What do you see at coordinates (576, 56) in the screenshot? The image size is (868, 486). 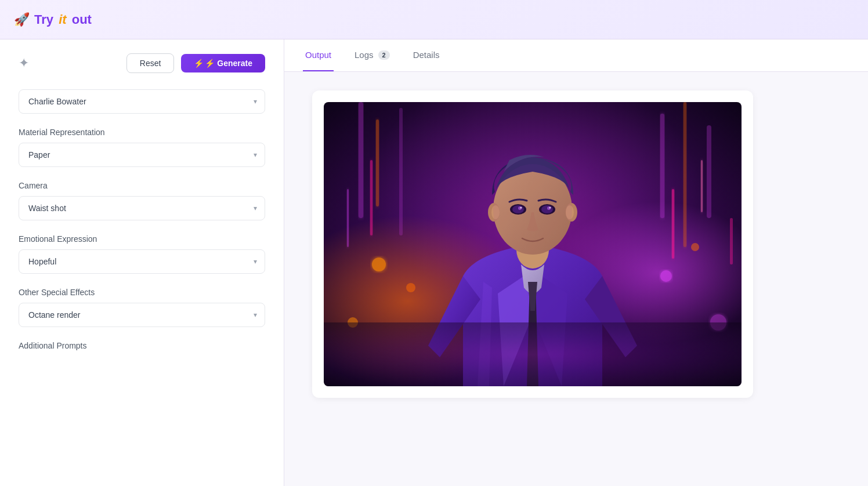 I see `tabs-bar: Output Logs 2 Details` at bounding box center [576, 56].